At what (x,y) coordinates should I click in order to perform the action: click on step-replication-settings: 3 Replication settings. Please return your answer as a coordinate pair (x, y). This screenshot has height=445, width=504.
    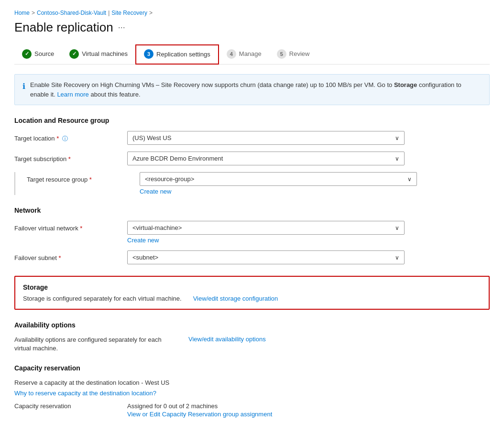
    Looking at the image, I should click on (177, 54).